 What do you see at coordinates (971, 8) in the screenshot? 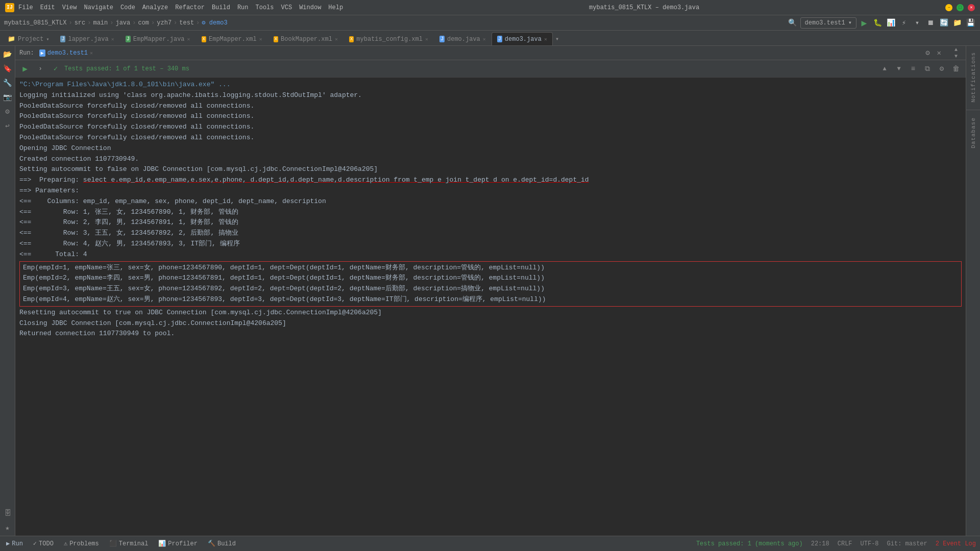
I see `close-button: ✕` at bounding box center [971, 8].